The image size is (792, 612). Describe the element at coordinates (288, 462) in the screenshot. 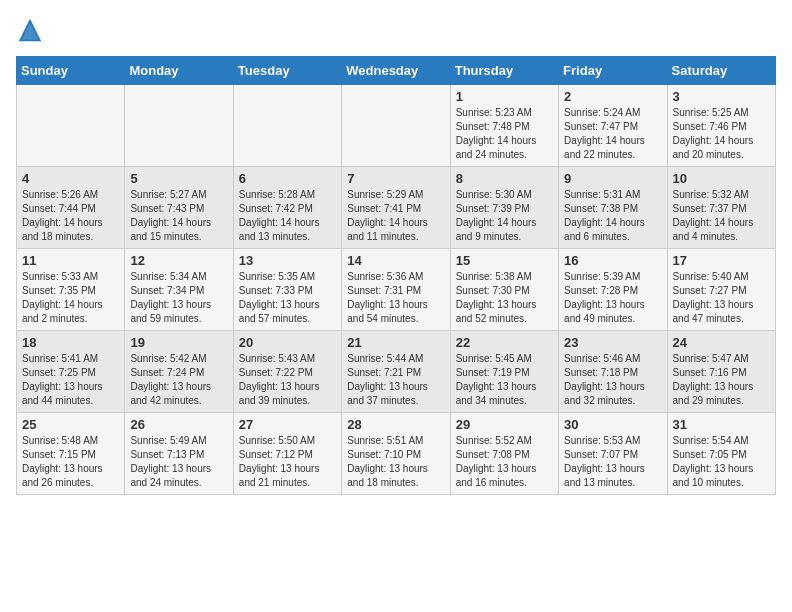

I see `day-info: Sunrise: 5:50 AMSunset: 7:12 PMDaylight:…` at that location.